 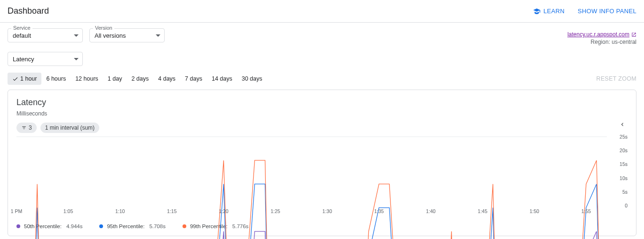 I want to click on y-tick-label: 20s, so click(x=624, y=150).